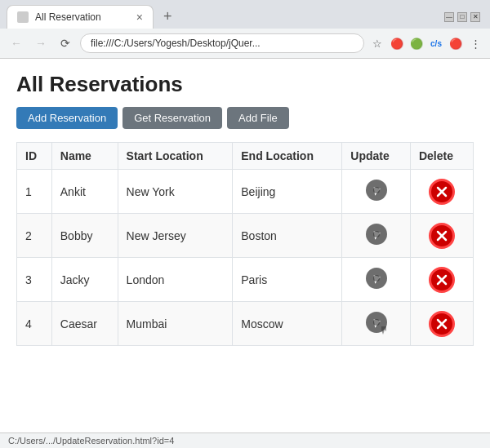 The image size is (490, 448). Describe the element at coordinates (175, 192) in the screenshot. I see `cell-start-location: New York` at that location.